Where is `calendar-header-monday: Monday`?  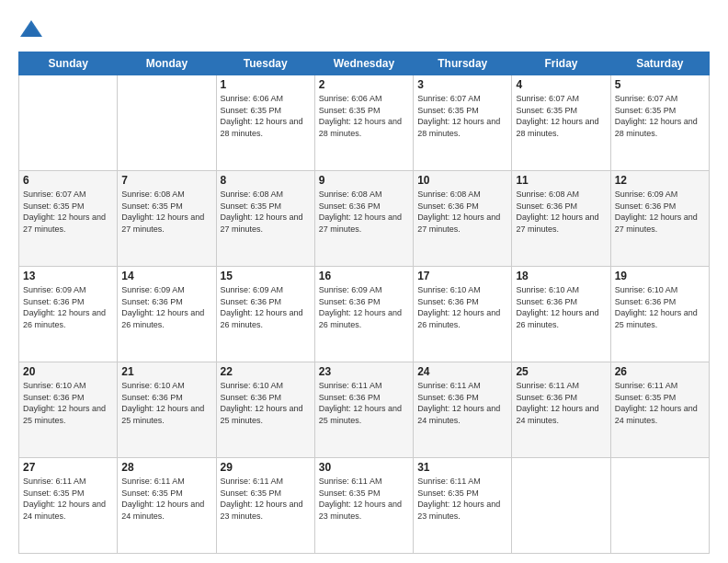
calendar-header-monday: Monday is located at coordinates (167, 64).